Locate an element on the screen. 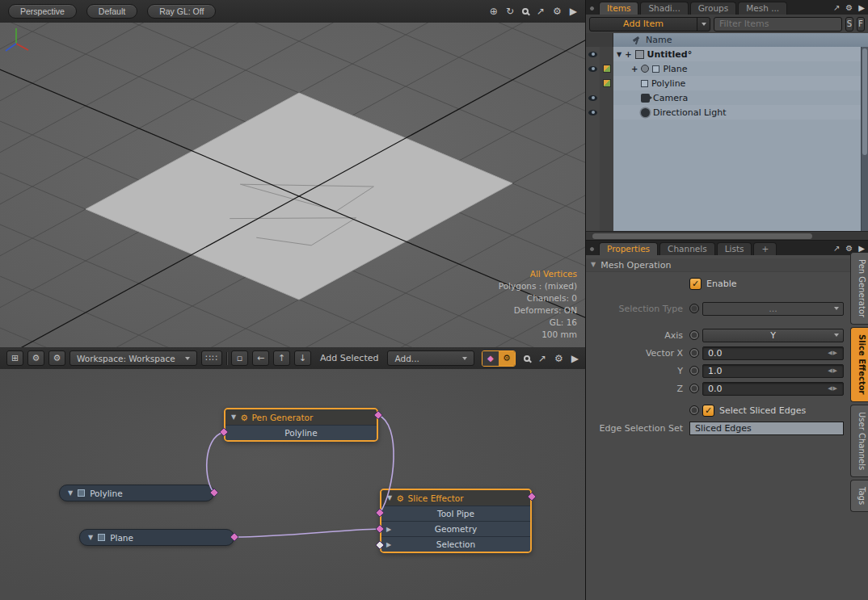  hscroll-thumb is located at coordinates (702, 236).